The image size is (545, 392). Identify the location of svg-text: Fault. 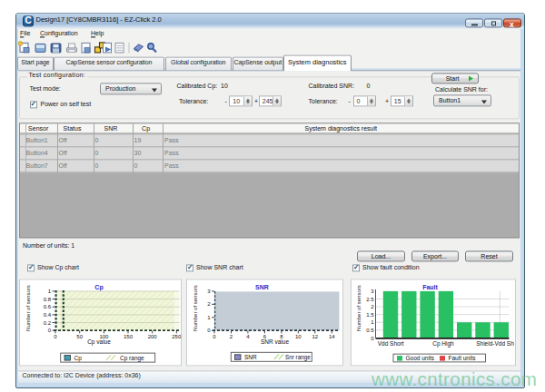
(431, 287).